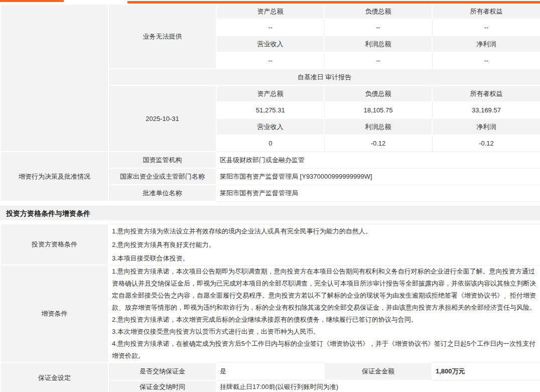  Describe the element at coordinates (32, 1) in the screenshot. I see `top-accent-left-segment` at that location.